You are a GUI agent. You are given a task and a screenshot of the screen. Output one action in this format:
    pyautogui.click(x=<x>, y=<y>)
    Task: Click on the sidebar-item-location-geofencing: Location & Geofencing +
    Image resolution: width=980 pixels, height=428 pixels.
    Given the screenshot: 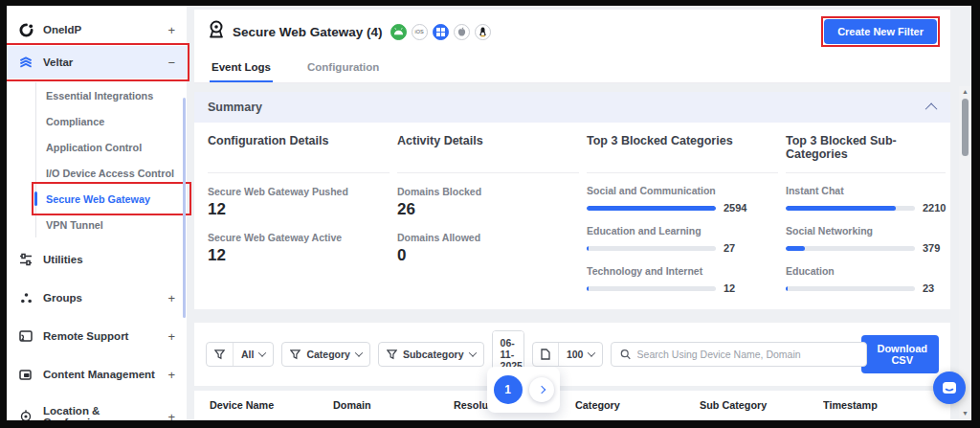 What is the action you would take?
    pyautogui.click(x=97, y=408)
    